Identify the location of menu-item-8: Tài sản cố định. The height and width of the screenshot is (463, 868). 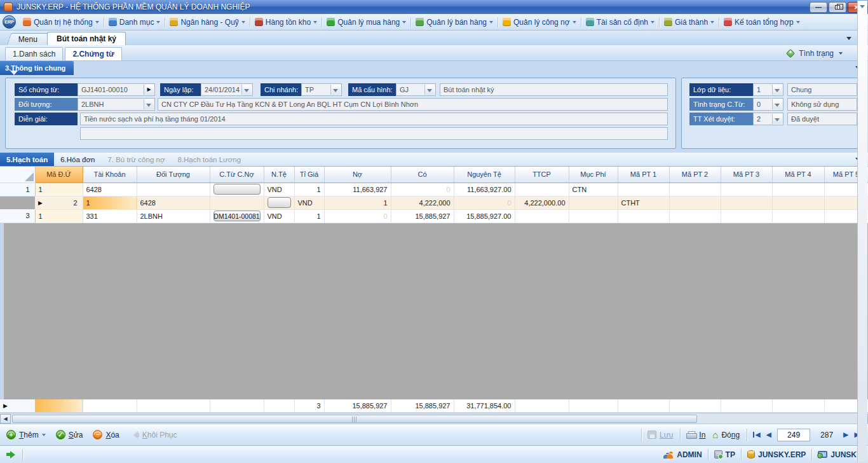
(620, 22).